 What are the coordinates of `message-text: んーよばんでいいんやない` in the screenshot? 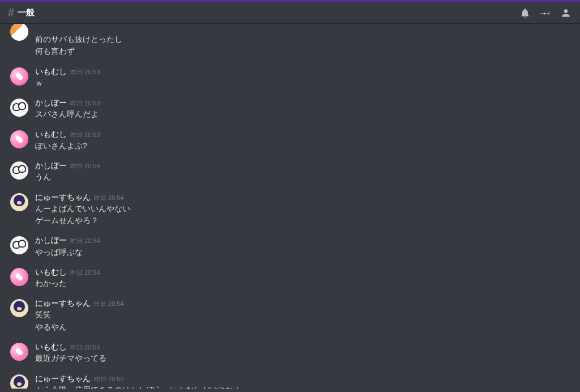 It's located at (303, 208).